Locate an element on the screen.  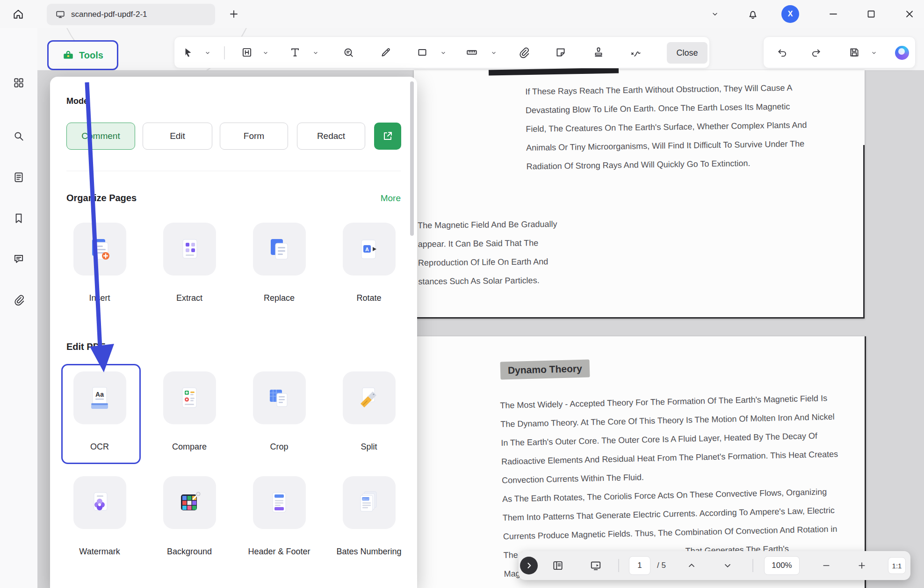
measure-tool-icon is located at coordinates (472, 52).